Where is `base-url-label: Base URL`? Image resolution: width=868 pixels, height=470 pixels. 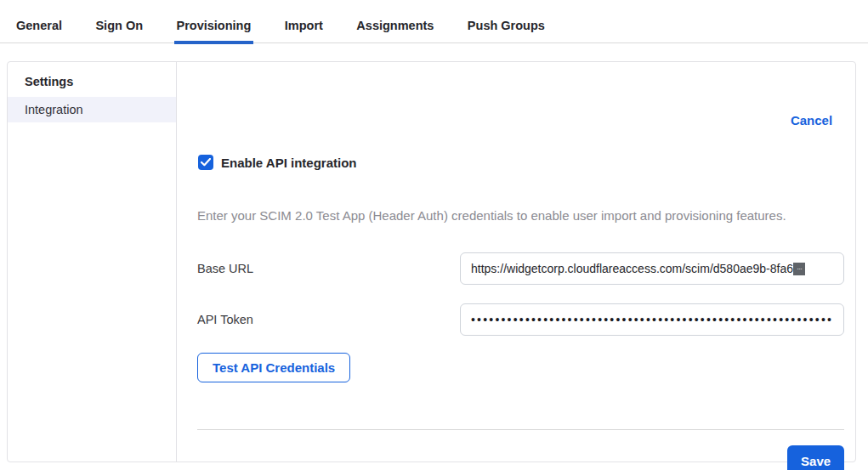
base-url-label: Base URL is located at coordinates (328, 269).